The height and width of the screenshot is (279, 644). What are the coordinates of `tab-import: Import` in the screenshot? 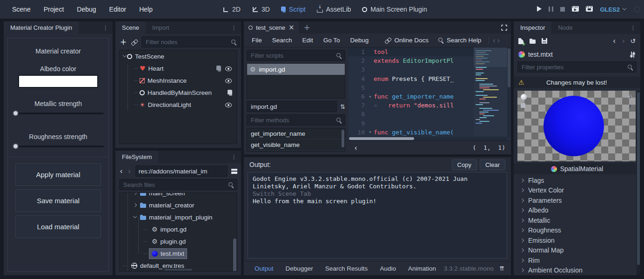 It's located at (161, 28).